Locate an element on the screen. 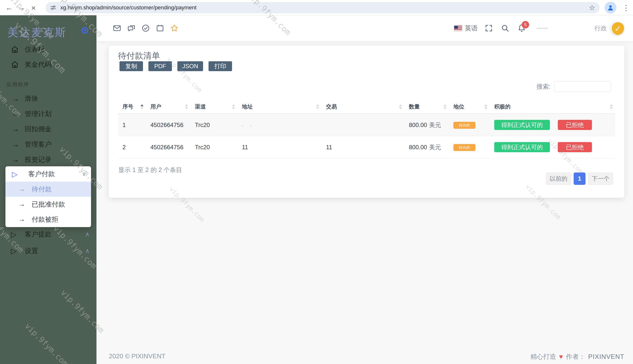 The image size is (633, 364). sidebar-item-rejected-payment: → 付款被拒 is located at coordinates (48, 219).